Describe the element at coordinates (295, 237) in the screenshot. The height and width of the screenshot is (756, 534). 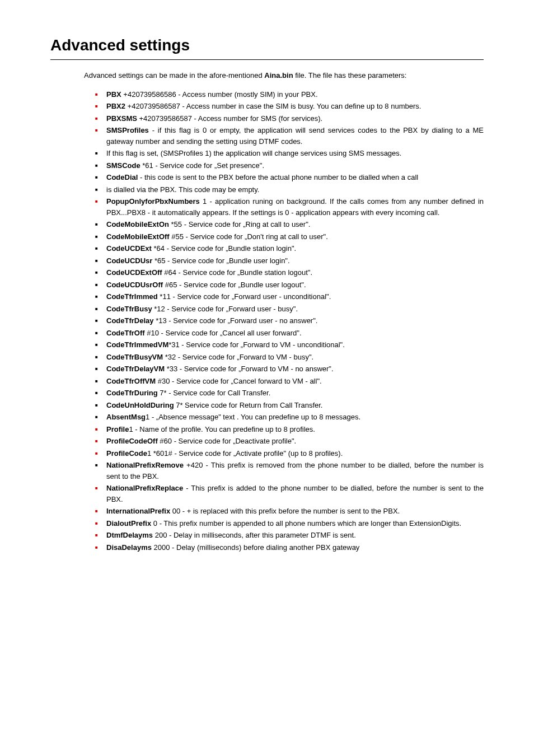
I see `list-item: CodeMobileExtOff #55 - Service code for …` at that location.